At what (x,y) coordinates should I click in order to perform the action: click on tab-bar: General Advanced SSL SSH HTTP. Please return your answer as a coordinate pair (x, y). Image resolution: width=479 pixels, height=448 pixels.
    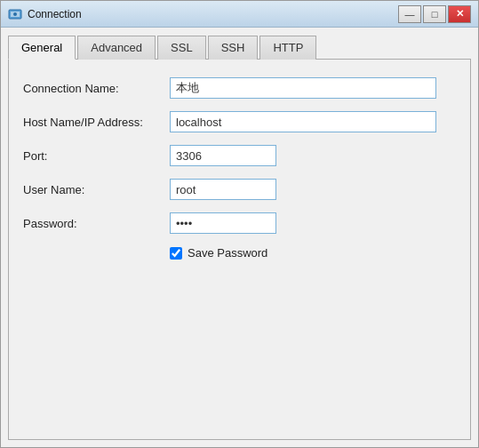
    Looking at the image, I should click on (240, 47).